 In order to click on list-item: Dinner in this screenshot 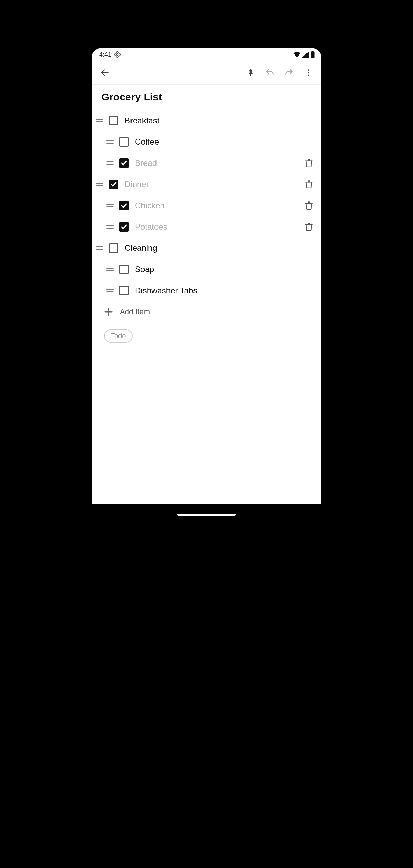, I will do `click(206, 184)`.